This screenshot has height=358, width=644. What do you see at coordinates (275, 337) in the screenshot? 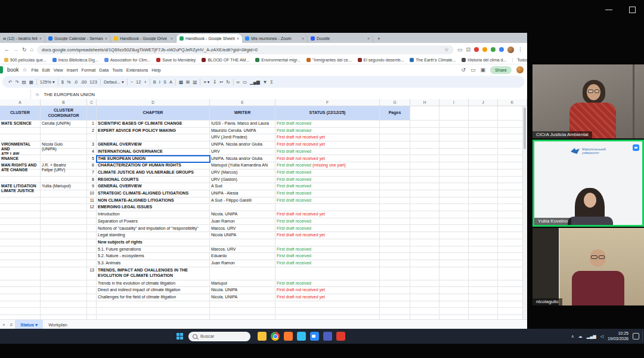
I see `taskbar-chrome-icon` at bounding box center [275, 337].